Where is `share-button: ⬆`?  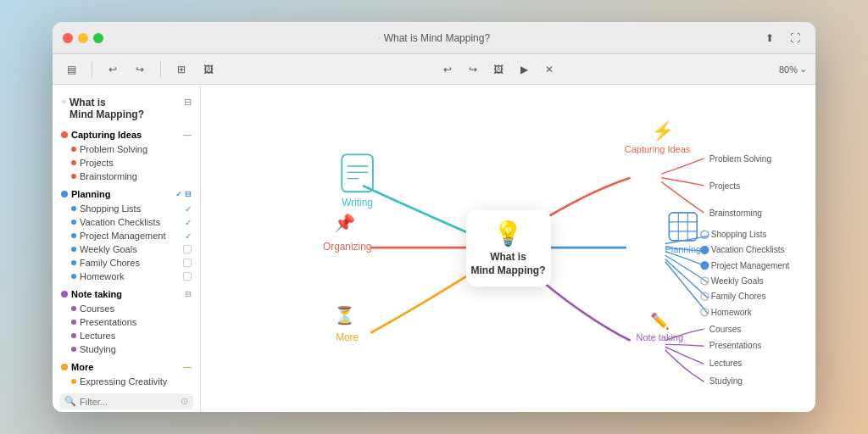
share-button: ⬆ is located at coordinates (770, 38).